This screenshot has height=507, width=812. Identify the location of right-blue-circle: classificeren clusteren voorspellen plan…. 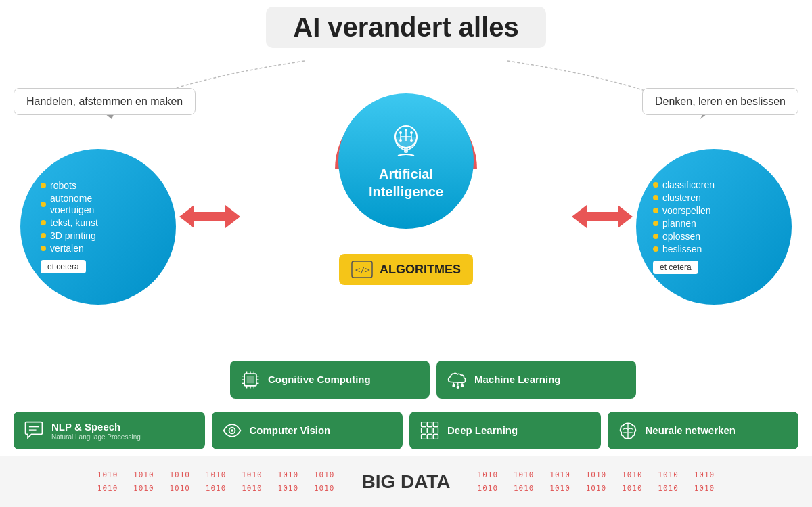
(714, 227).